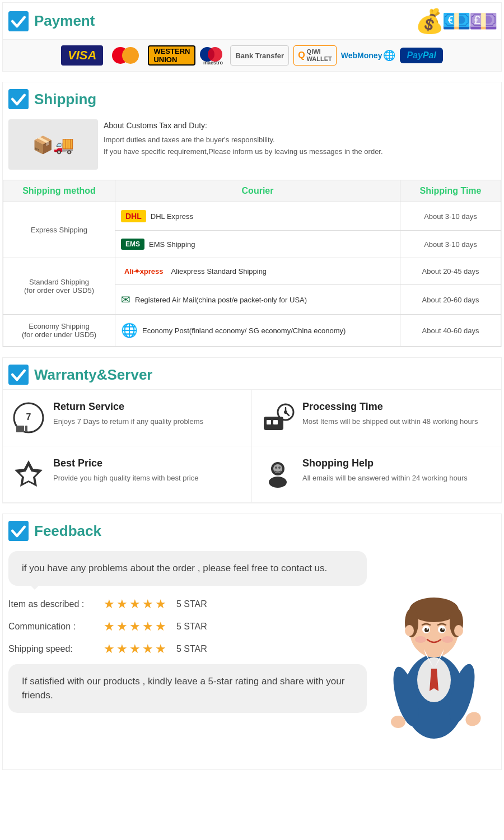  What do you see at coordinates (252, 55) in the screenshot?
I see `payment-logos: VISA WESTERNUNION maestro Bank Transfer …` at bounding box center [252, 55].